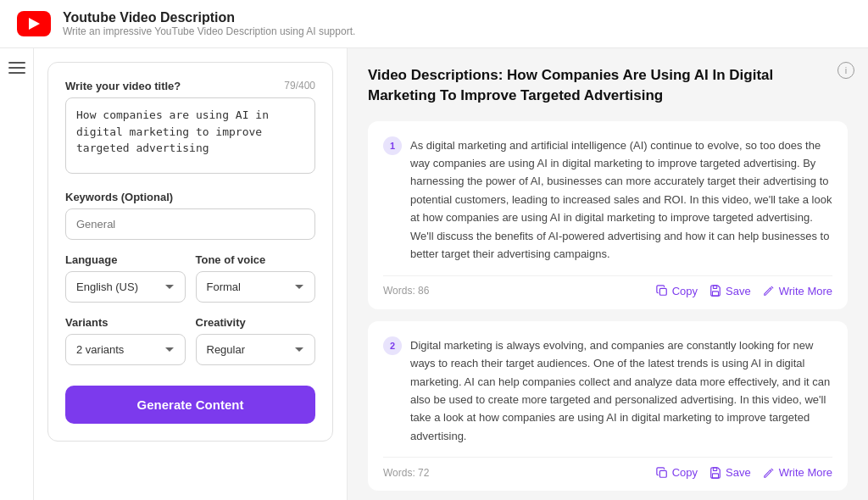 This screenshot has width=868, height=500. I want to click on language-tone-row: Language English (US) English (UK) Spani…, so click(190, 278).